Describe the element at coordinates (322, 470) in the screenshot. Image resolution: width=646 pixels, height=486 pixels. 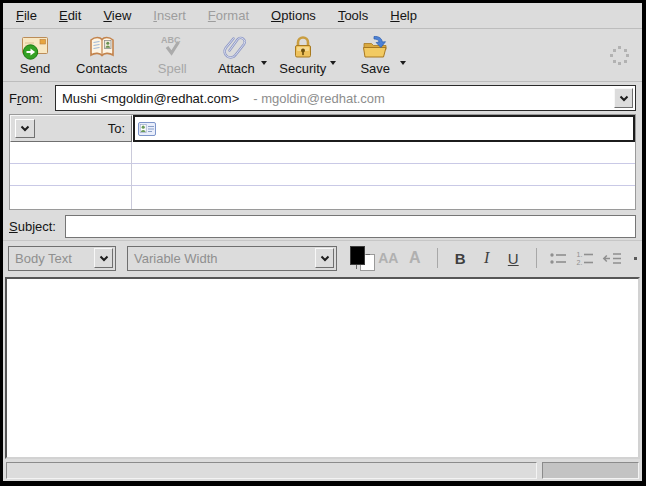
I see `status-bar` at that location.